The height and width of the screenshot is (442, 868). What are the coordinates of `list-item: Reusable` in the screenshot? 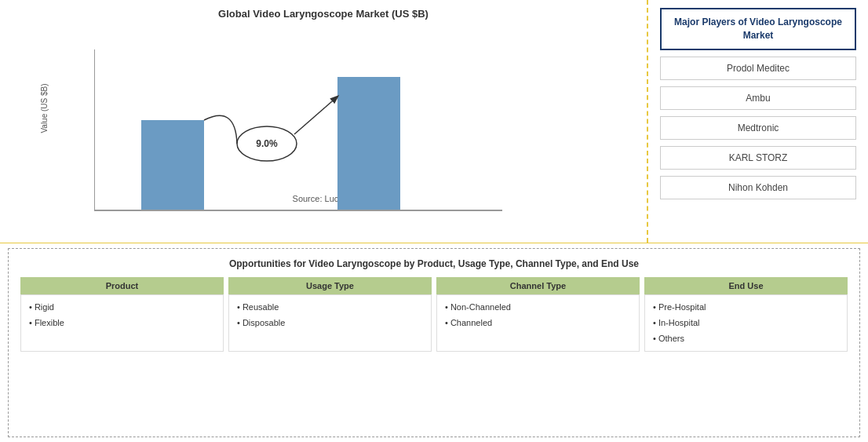 It's located at (330, 308).